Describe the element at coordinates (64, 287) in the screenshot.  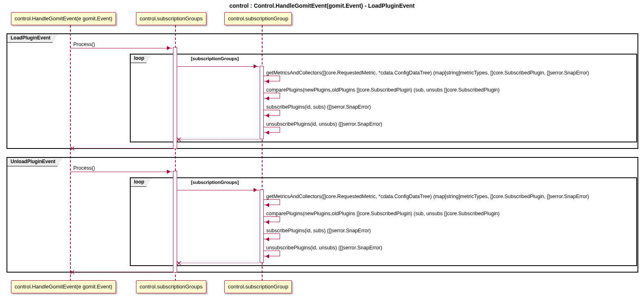
I see `participant-handle-gomit-event-bottom: control.HandleGomitEvent(e gomit.Event)` at that location.